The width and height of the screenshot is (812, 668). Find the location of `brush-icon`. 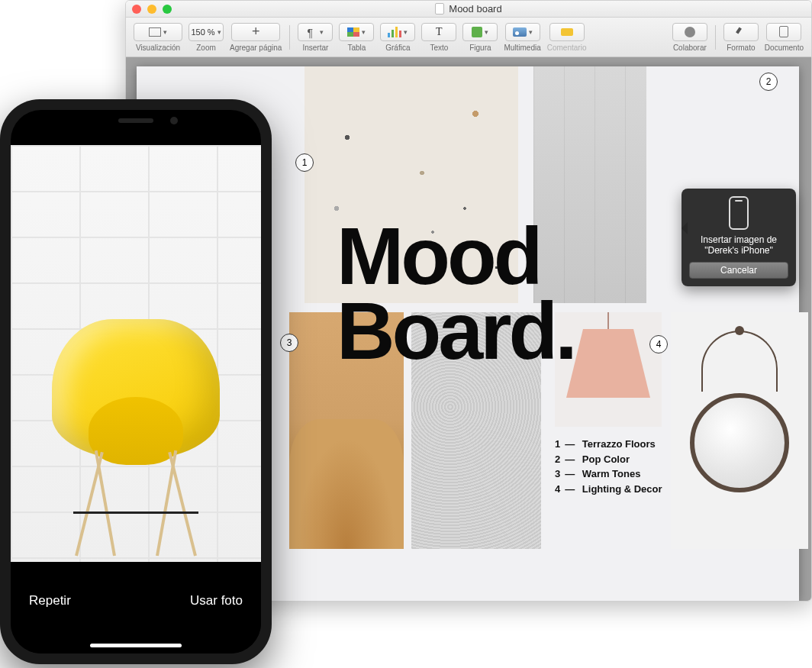

brush-icon is located at coordinates (741, 32).